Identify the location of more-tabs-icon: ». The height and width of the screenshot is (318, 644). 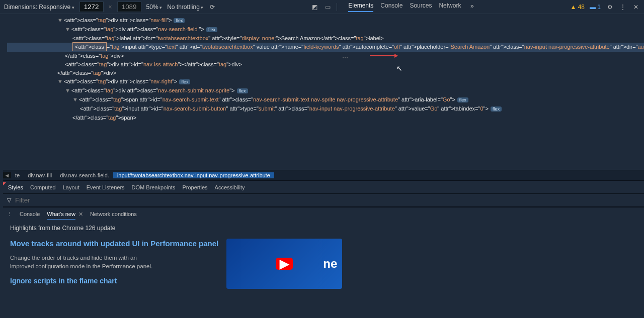
(472, 6).